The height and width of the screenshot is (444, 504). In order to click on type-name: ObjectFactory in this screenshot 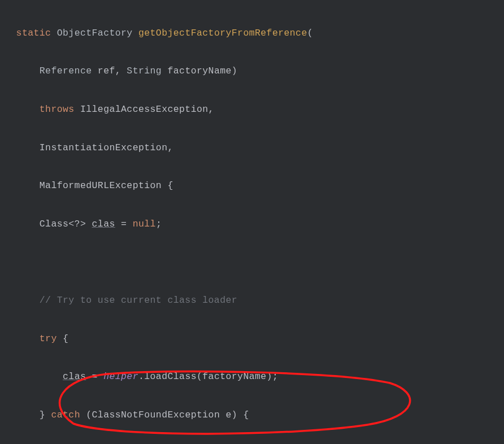, I will do `click(95, 33)`.